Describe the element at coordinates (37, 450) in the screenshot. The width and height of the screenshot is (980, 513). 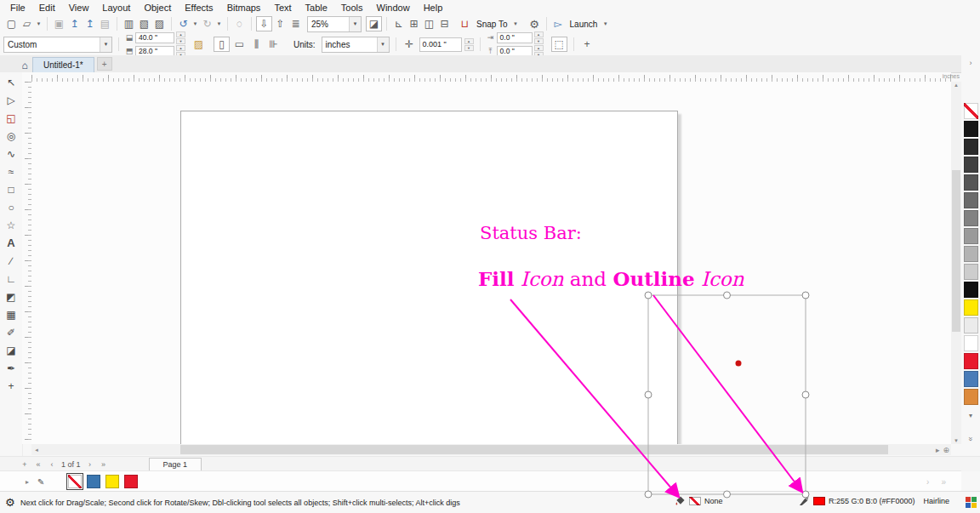
I see `scroll-left-icon: ◂` at that location.